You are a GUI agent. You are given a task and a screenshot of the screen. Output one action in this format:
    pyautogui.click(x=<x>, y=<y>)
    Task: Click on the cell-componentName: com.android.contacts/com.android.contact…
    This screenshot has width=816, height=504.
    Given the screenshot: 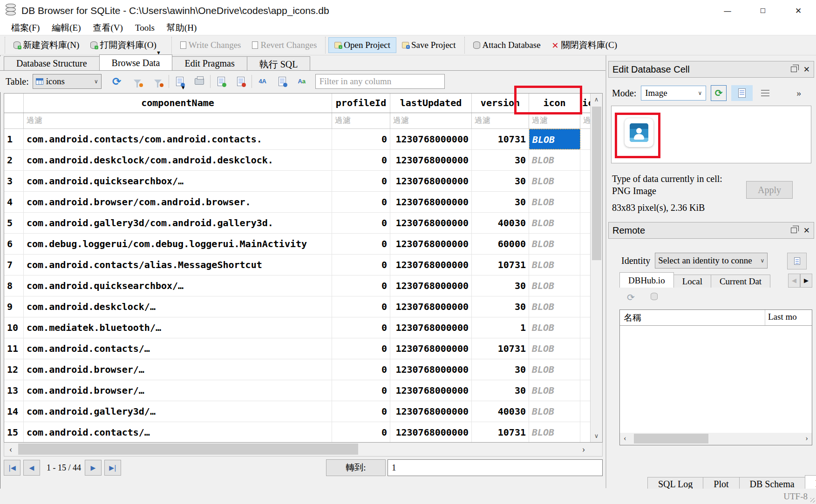 What is the action you would take?
    pyautogui.click(x=178, y=139)
    